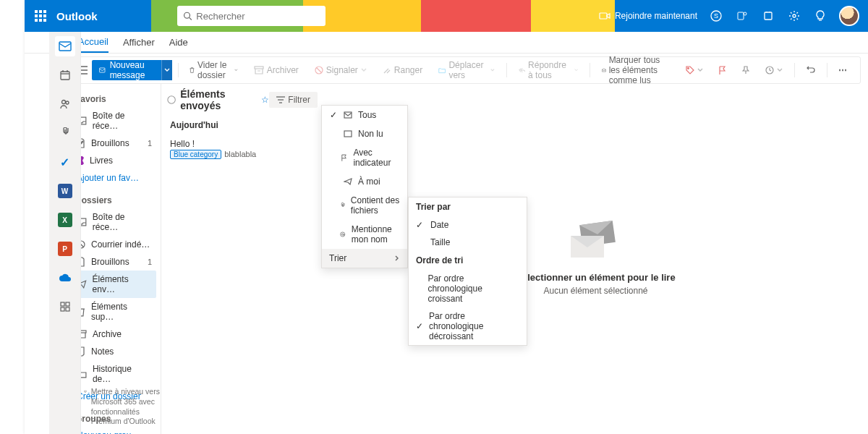  Describe the element at coordinates (242, 149) in the screenshot. I see `mail-item: Hello ! Blue categoryblablabla` at that location.